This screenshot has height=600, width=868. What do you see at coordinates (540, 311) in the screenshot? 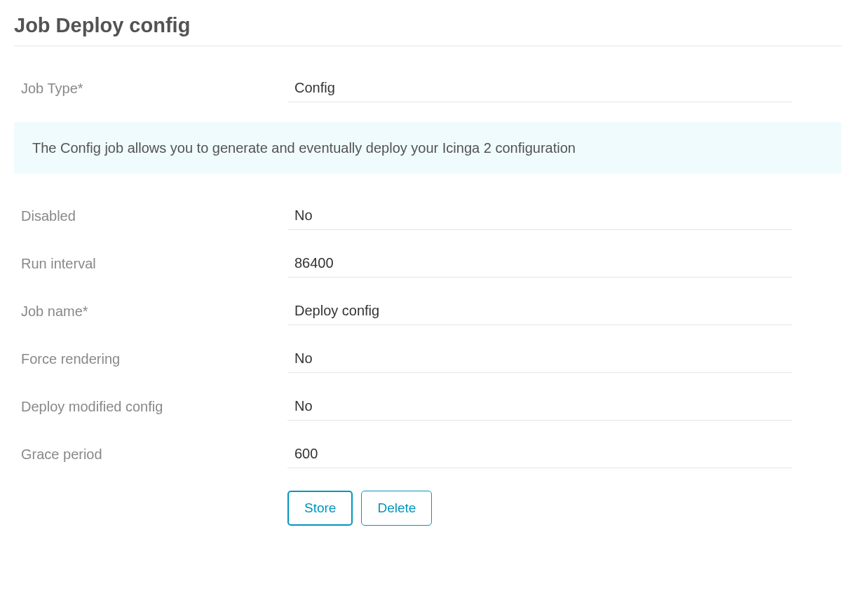
I see `job-name-input: Deploy config` at bounding box center [540, 311].